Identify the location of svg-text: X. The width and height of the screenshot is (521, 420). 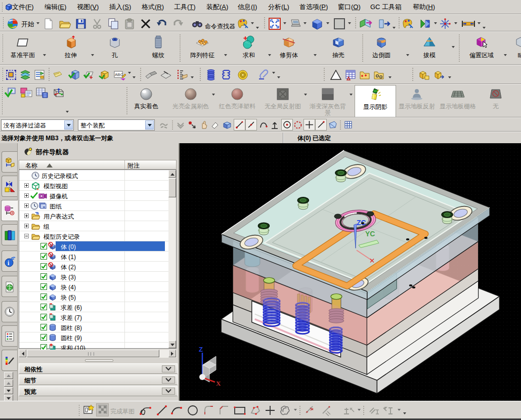
(219, 384).